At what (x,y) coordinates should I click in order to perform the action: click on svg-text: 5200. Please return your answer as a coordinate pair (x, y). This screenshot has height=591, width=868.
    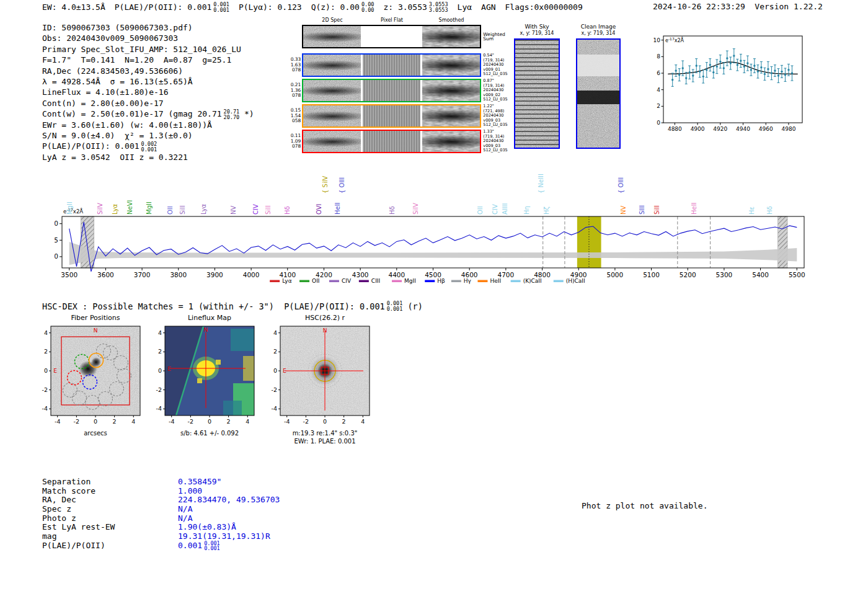
    Looking at the image, I should click on (688, 275).